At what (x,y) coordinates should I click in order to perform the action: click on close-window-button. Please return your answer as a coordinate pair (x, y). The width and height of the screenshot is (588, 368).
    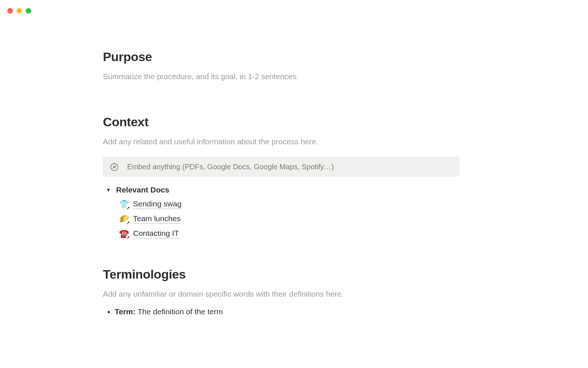
    Looking at the image, I should click on (10, 11).